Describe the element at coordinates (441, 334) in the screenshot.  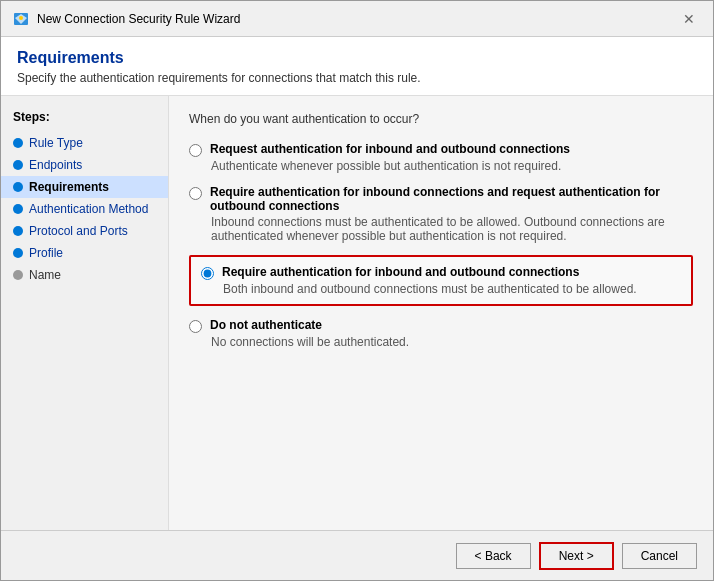
I see `option-group-4: Do not authenticate No connections will …` at that location.